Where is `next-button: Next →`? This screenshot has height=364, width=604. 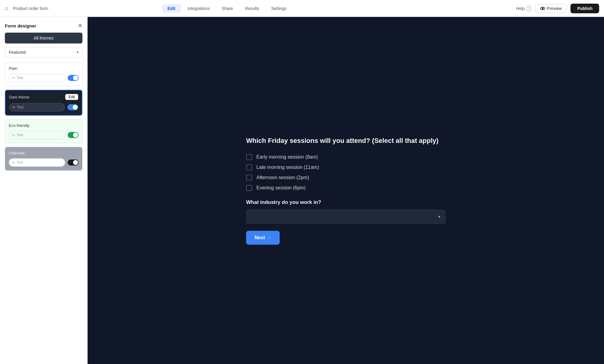
next-button: Next → is located at coordinates (263, 238).